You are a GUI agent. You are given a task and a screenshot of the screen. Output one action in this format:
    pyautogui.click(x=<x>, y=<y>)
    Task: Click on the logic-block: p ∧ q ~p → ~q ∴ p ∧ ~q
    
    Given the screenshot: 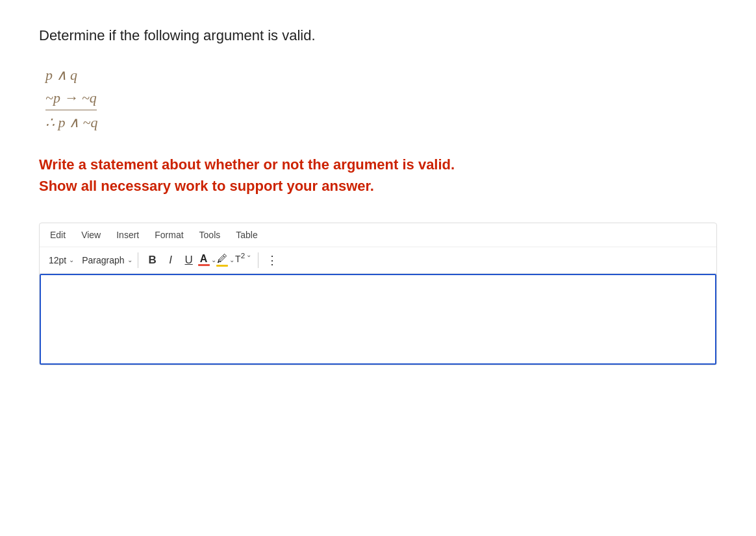 What is the action you would take?
    pyautogui.click(x=381, y=99)
    